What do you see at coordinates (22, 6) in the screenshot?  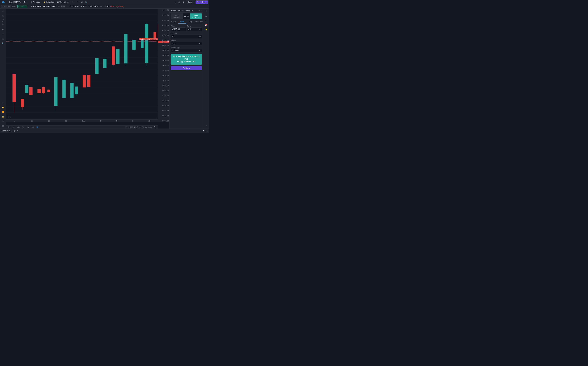 I see `price-badge-2: 41287.00` at bounding box center [22, 6].